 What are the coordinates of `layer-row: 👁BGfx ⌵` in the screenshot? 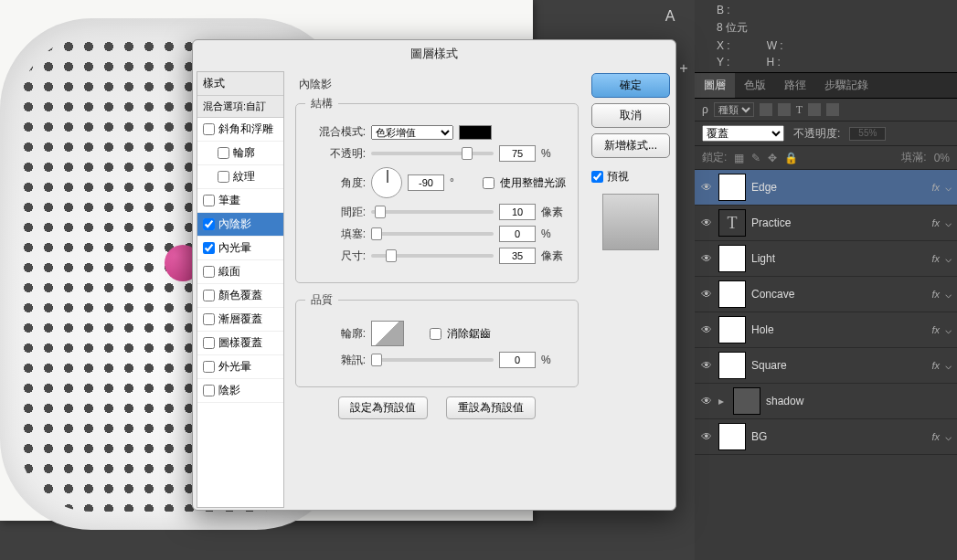 It's located at (826, 437).